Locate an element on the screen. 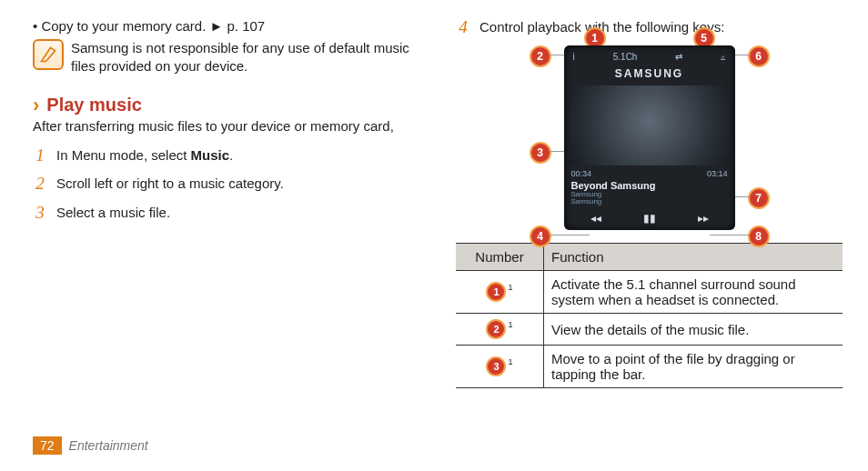 Image resolution: width=868 pixels, height=471 pixels. step-1: 1 In Menu mode, select Music. is located at coordinates (226, 155).